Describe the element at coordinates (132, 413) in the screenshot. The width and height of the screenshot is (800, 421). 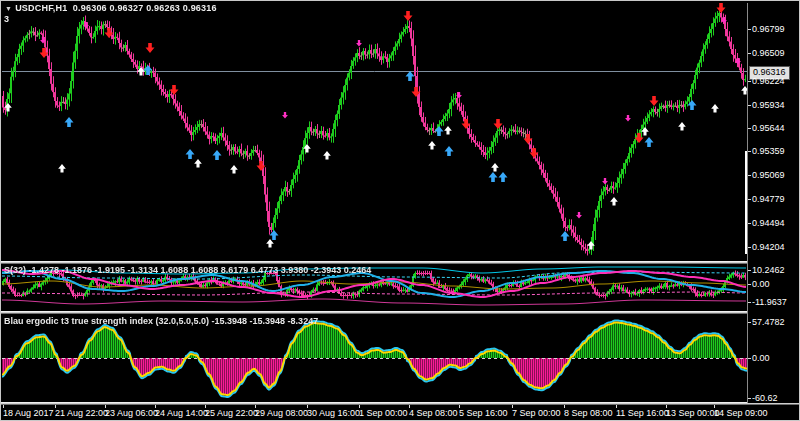
I see `time-axis-label: 23 Aug 06:00` at that location.